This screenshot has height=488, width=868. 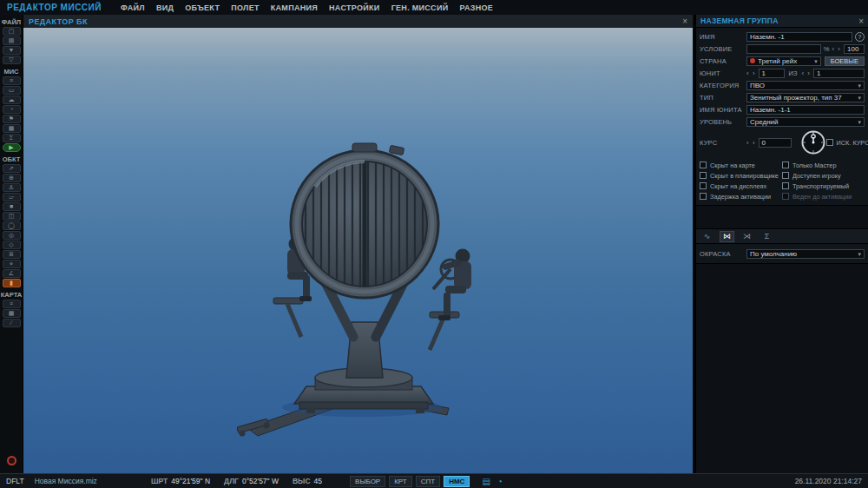 What do you see at coordinates (12, 119) in the screenshot?
I see `goal-icon: ⚑` at bounding box center [12, 119].